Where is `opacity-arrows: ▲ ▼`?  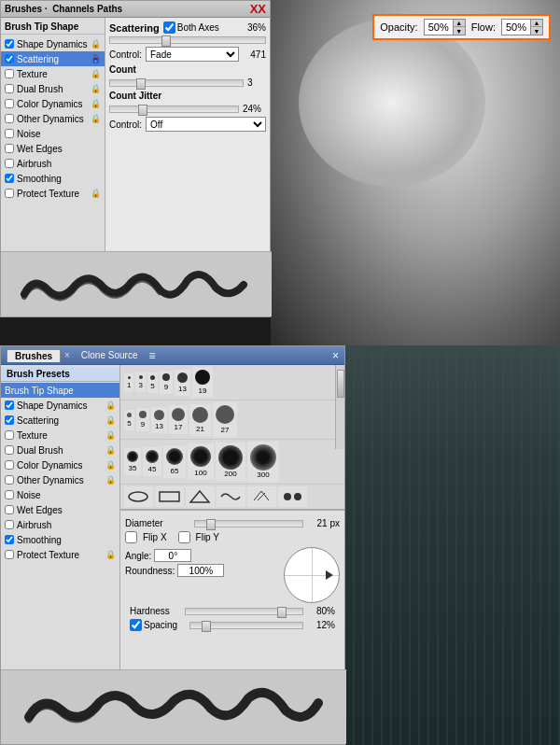
opacity-arrows: ▲ ▼ is located at coordinates (459, 27).